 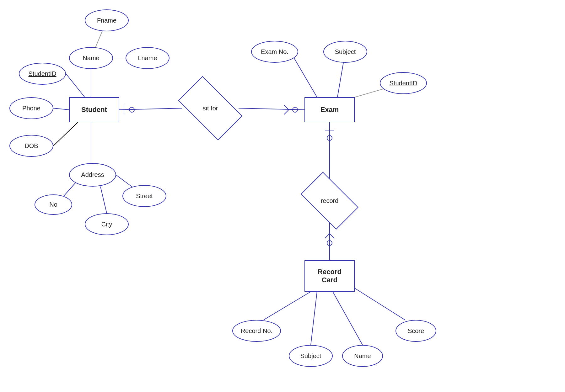 I want to click on ellipse-score: Score, so click(x=416, y=331).